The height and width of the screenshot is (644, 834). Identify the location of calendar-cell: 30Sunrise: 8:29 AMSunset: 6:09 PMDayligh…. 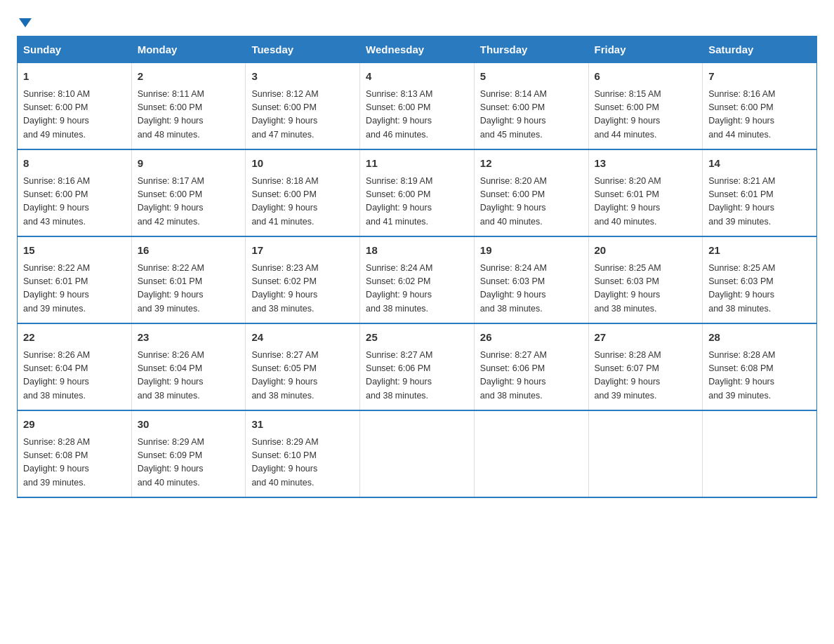
(188, 454).